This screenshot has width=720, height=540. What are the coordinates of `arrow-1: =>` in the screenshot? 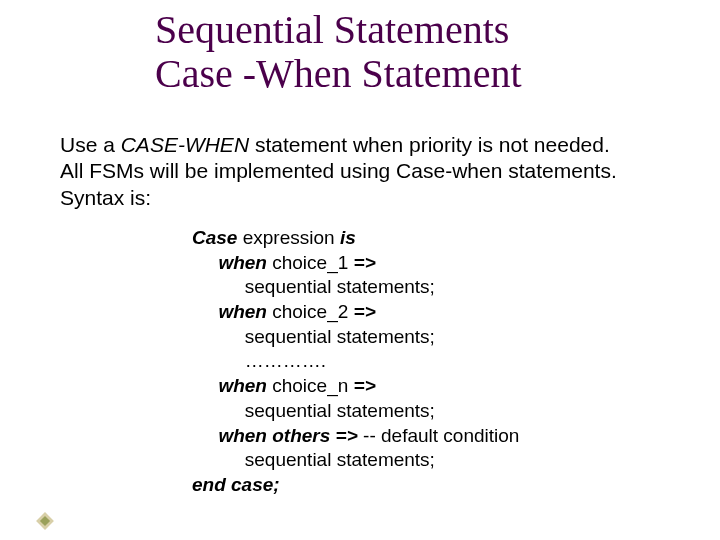 It's located at (365, 262).